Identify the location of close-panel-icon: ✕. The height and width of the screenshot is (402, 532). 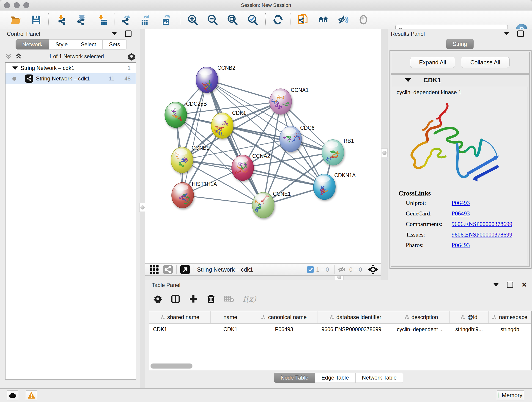
(524, 285).